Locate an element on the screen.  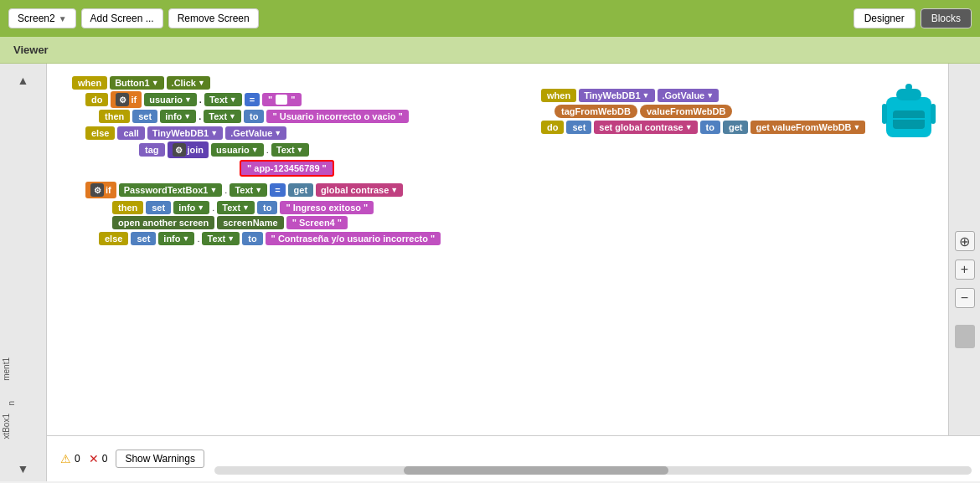
empty-string-1: " " is located at coordinates (281, 100).